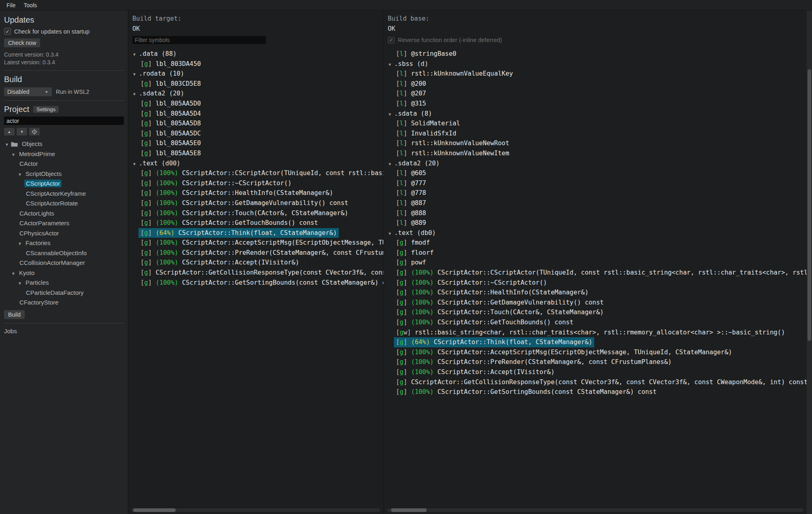 Image resolution: width=812 pixels, height=514 pixels. Describe the element at coordinates (199, 40) in the screenshot. I see `symbol-filter-input` at that location.